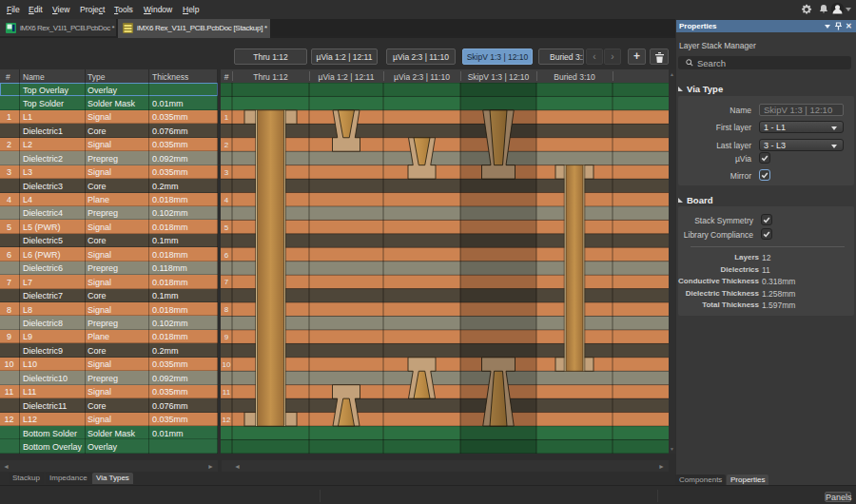 Image resolution: width=856 pixels, height=504 pixels. What do you see at coordinates (226, 145) in the screenshot?
I see `svg-text: 2` at bounding box center [226, 145].